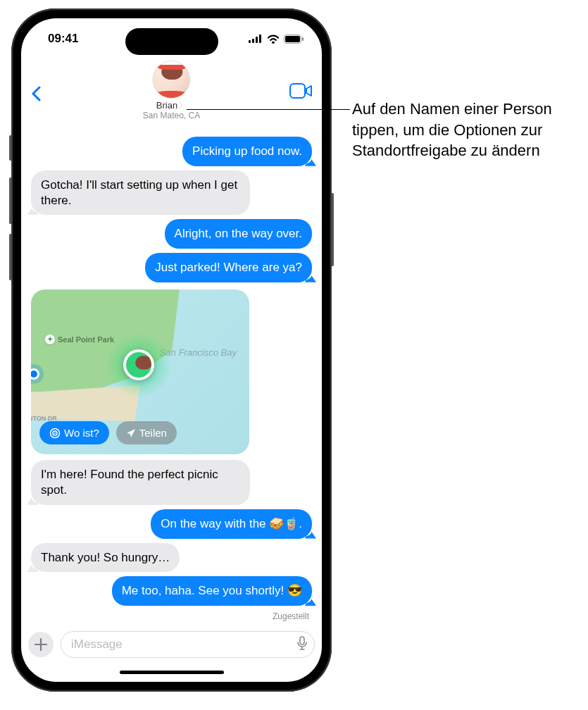 The width and height of the screenshot is (588, 710). What do you see at coordinates (139, 365) in the screenshot?
I see `contact-location-pin` at bounding box center [139, 365].